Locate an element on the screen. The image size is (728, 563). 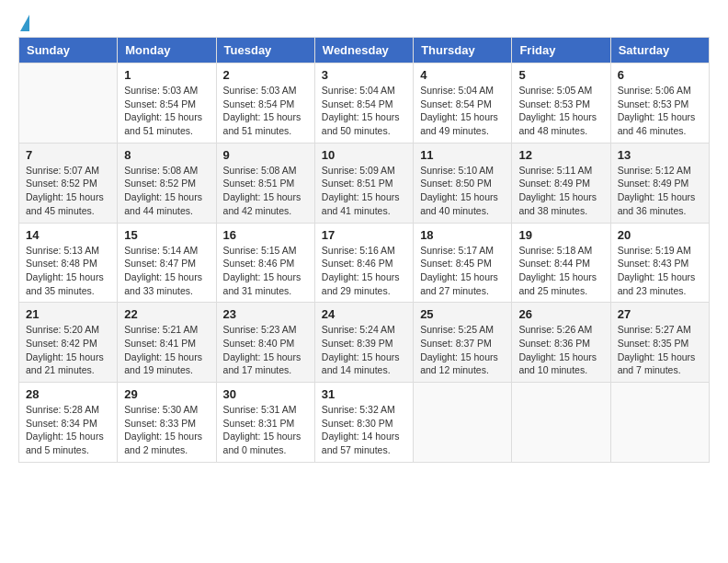
day-info: Sunrise: 5:28 AM Sunset: 8:34 PM Dayligh… is located at coordinates (68, 431).